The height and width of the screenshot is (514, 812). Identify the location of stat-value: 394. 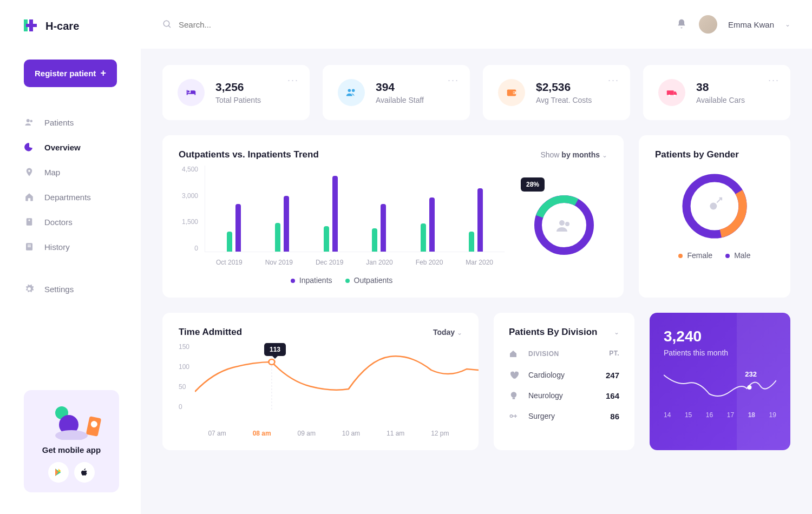
(400, 87).